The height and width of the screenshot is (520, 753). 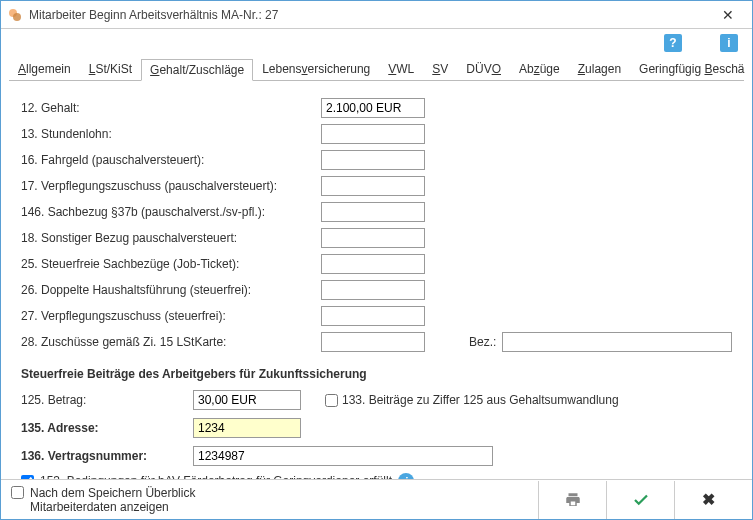 I want to click on section-header: Steuerfreie Beiträge des Arbeitgebers fü…, so click(x=376, y=374).